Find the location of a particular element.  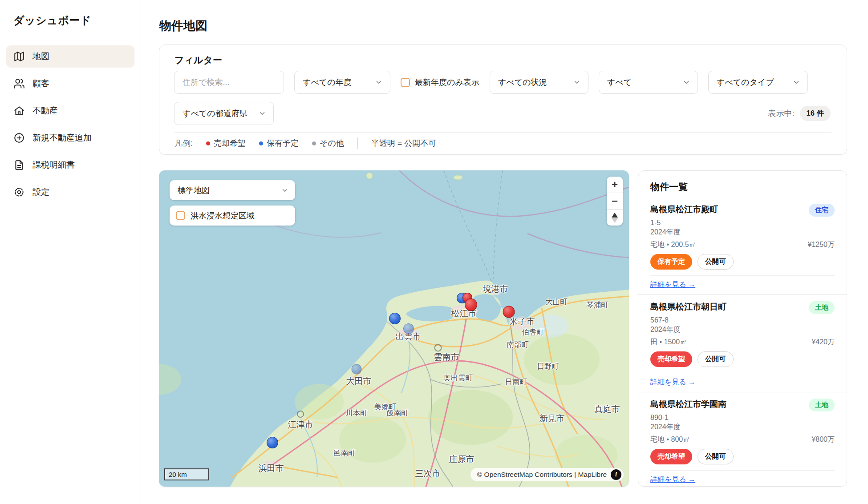

sidebar-item-label: 設定 is located at coordinates (41, 192).